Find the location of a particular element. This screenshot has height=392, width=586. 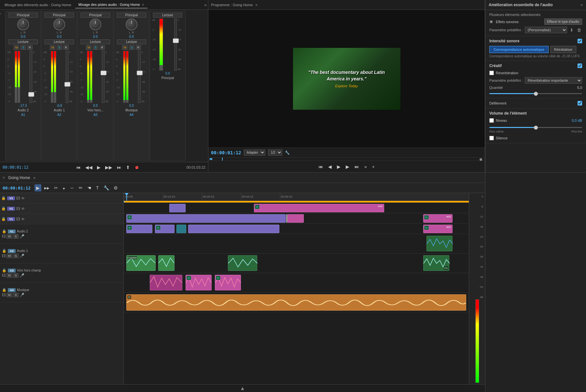

channel-a4-r-btn: R is located at coordinates (139, 48).